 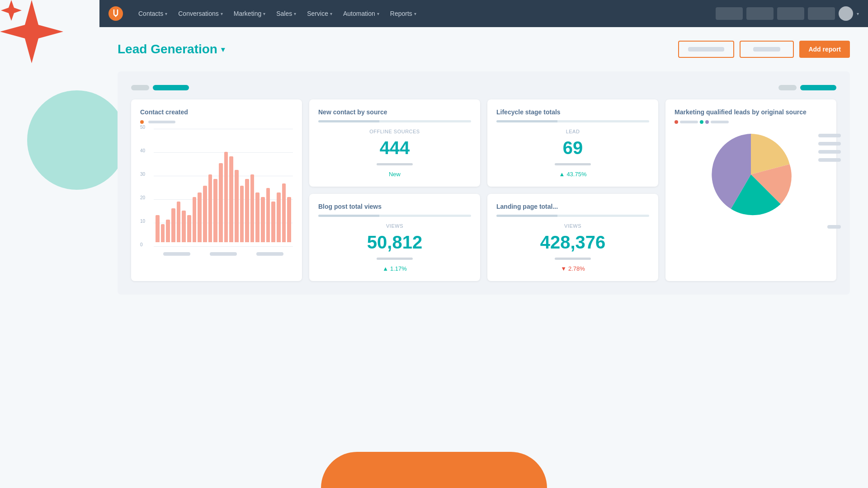 What do you see at coordinates (707, 122) in the screenshot?
I see `legend-dot-purple` at bounding box center [707, 122].